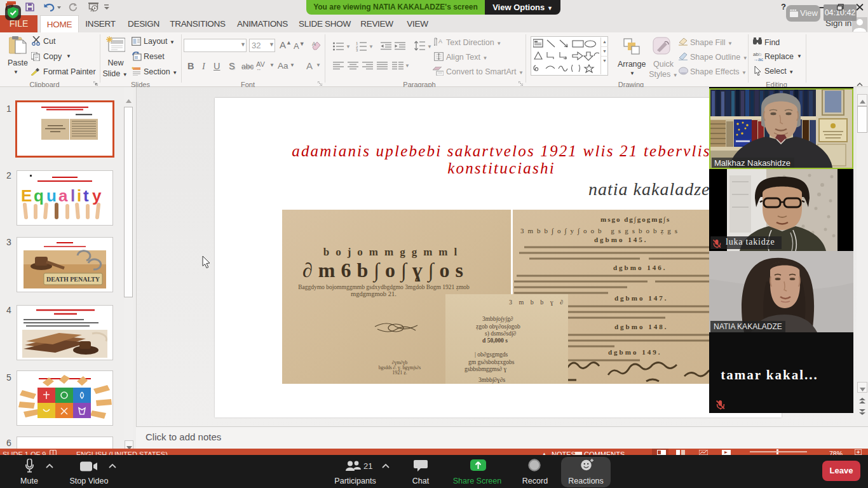 The height and width of the screenshot is (488, 868). Describe the element at coordinates (492, 380) in the screenshot. I see `svg-text: 3mbb∫∂ɣ∂s` at that location.